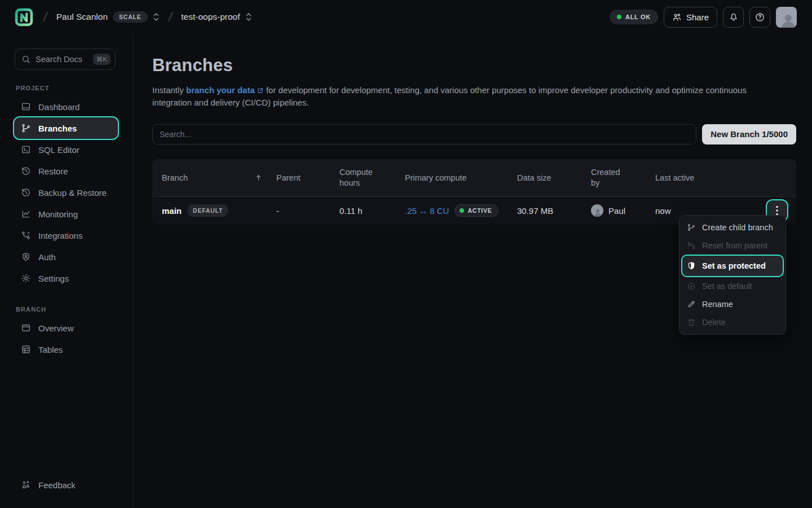 The height and width of the screenshot is (508, 812). What do you see at coordinates (698, 17) in the screenshot?
I see `share-label: Share` at bounding box center [698, 17].